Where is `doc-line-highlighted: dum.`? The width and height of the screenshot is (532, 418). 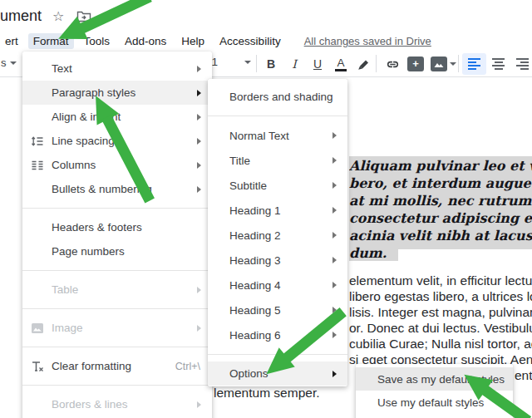
doc-line-highlighted: dum. is located at coordinates (374, 253).